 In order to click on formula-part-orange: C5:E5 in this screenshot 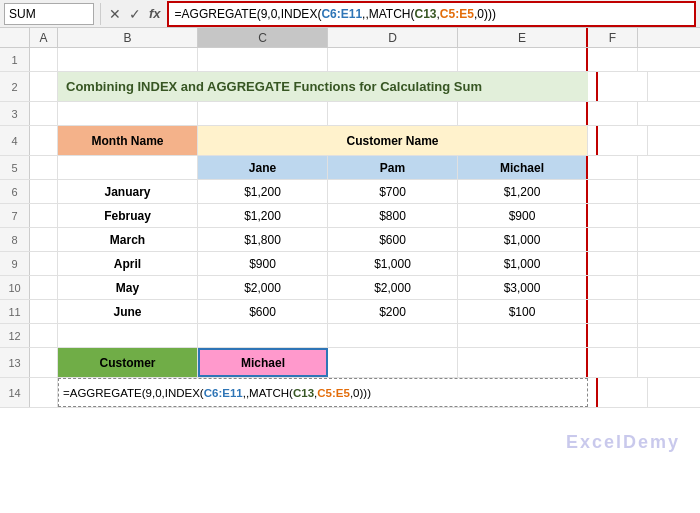, I will do `click(334, 393)`.